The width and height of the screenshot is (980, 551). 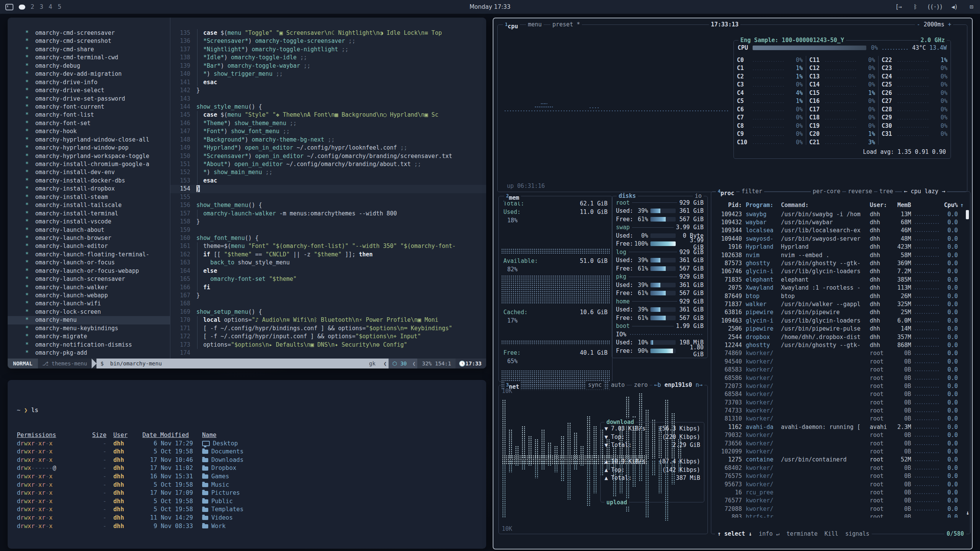 I want to click on proc-reverse-button: reverse, so click(x=860, y=191).